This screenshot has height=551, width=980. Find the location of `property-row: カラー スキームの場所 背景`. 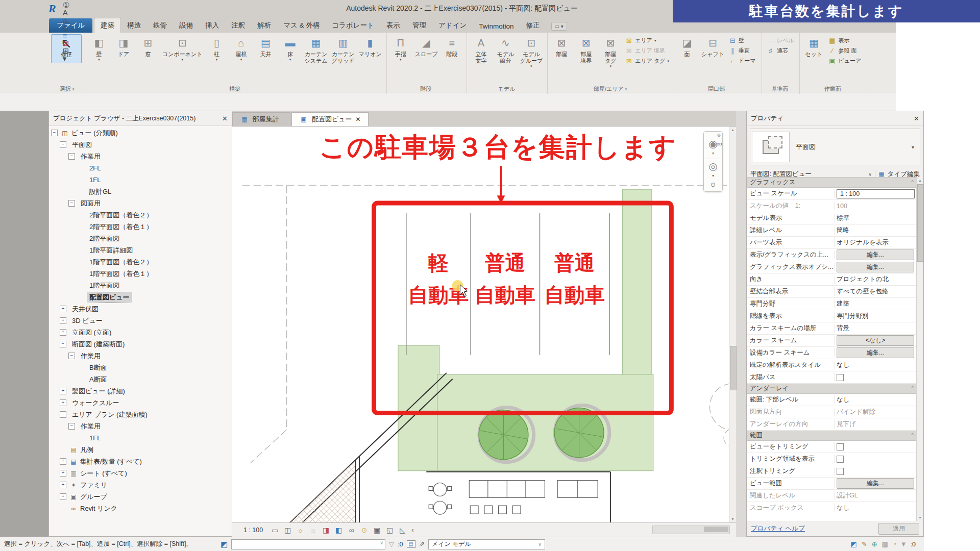

property-row: カラー スキームの場所 背景 is located at coordinates (832, 329).